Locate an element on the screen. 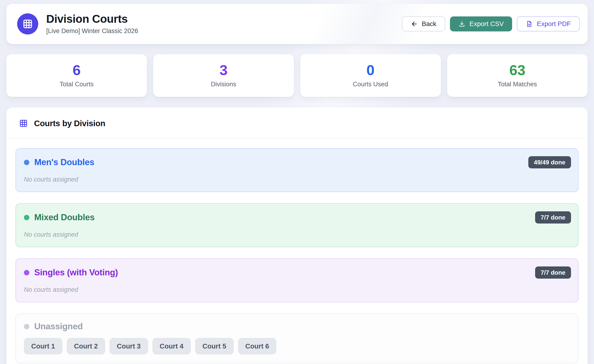  back-button-label: Back is located at coordinates (429, 24).